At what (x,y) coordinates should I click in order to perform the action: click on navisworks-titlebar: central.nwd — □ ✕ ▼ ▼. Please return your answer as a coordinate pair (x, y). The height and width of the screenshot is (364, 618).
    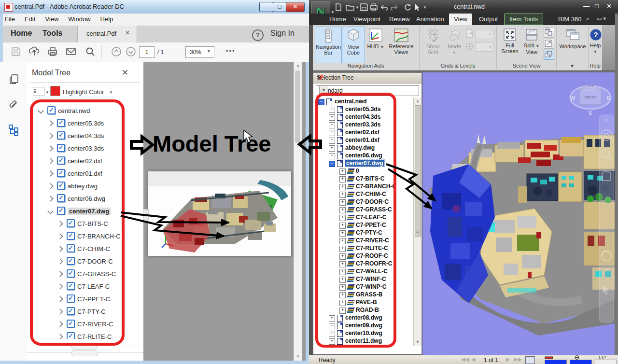
    Looking at the image, I should click on (464, 7).